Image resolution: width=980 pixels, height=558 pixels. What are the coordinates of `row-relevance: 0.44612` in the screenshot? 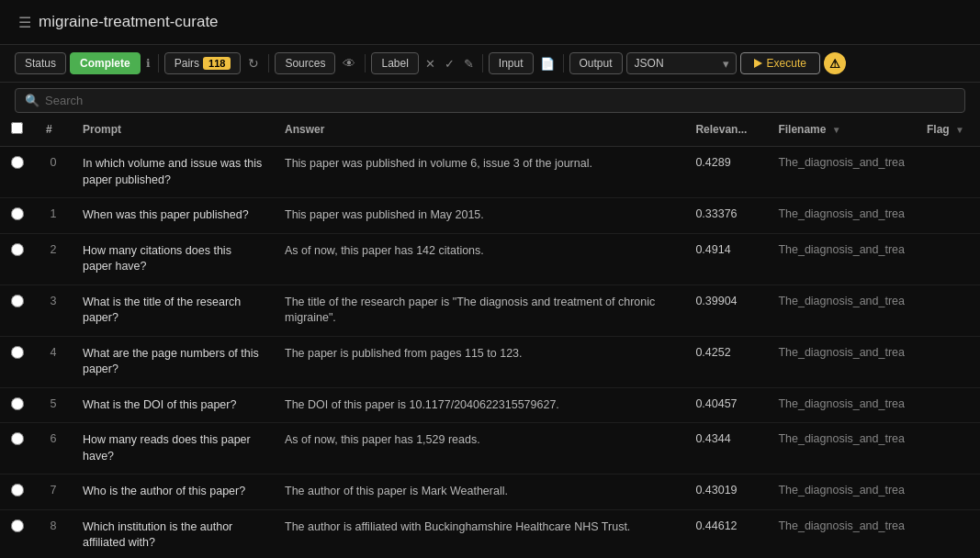 It's located at (726, 528).